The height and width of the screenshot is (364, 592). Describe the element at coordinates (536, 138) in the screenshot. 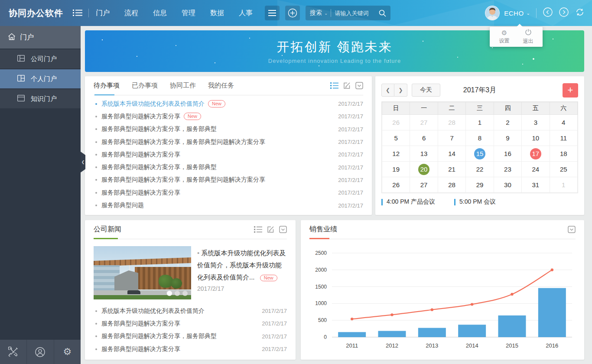

I see `calendar-day: 10` at that location.